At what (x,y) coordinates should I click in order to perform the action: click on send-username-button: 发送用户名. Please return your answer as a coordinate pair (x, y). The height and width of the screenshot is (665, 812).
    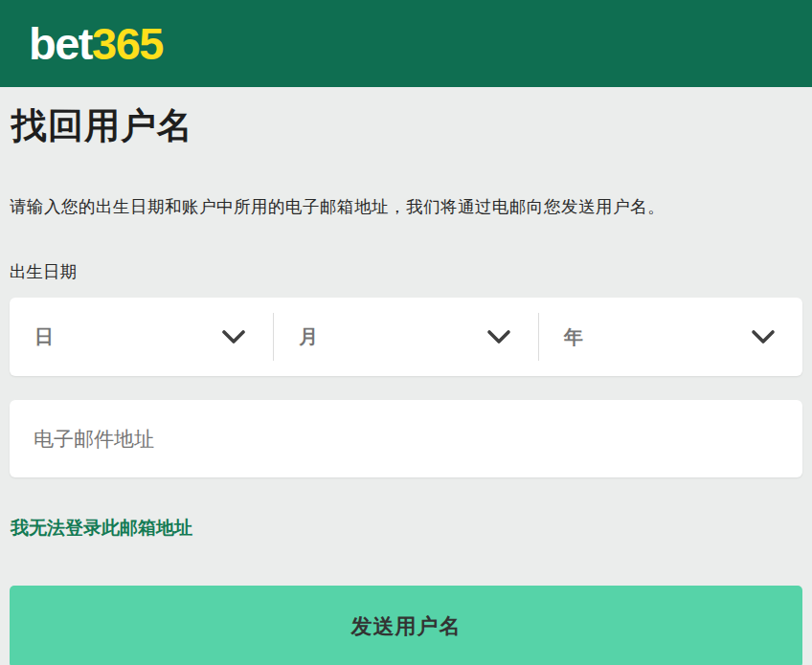
    Looking at the image, I should click on (406, 626).